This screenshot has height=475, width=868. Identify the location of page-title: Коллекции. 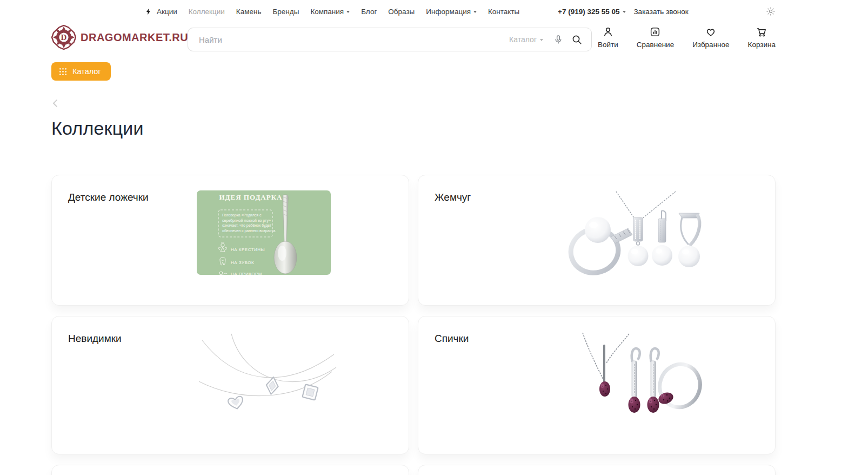
(413, 129).